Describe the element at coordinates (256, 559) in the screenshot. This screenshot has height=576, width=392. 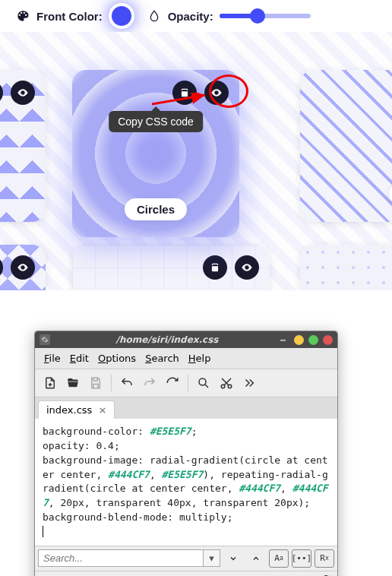
I see `find-prev-button` at that location.